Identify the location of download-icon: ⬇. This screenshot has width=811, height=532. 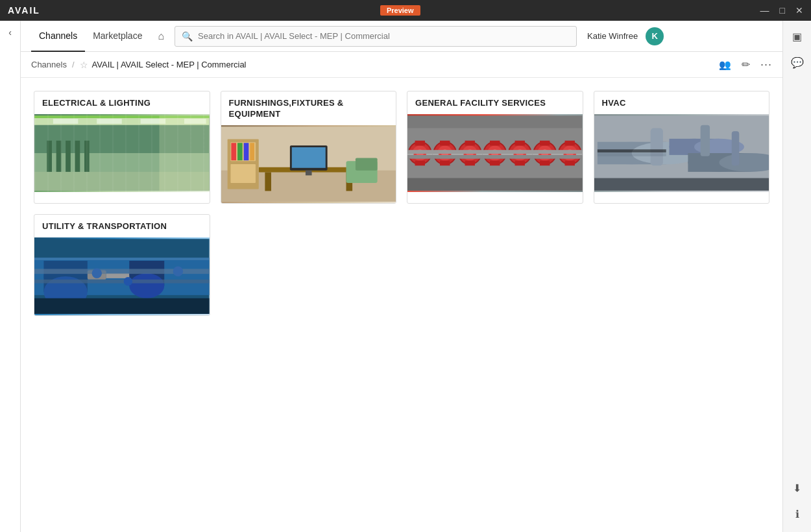
(797, 488).